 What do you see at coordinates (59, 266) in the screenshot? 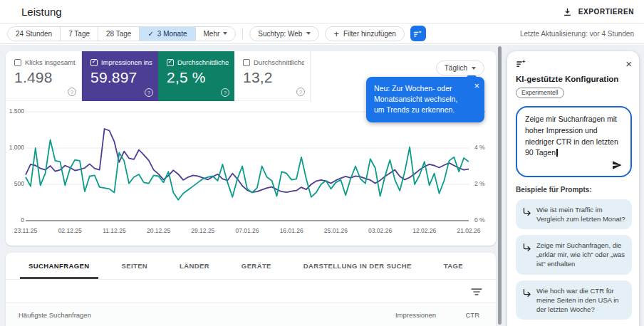
I see `tab-suchanfragen: SUCHANFRAGEN` at bounding box center [59, 266].